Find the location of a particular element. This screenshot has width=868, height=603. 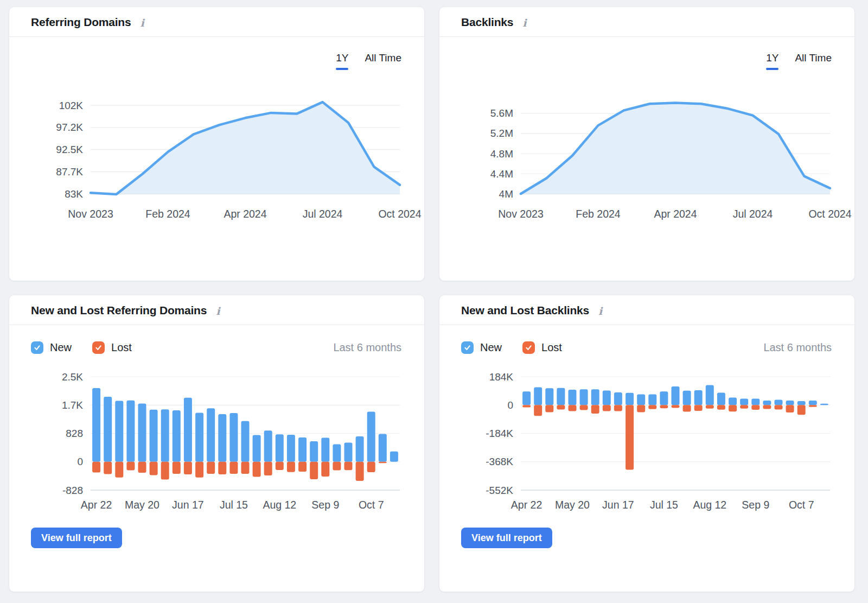

card-header: Referring Domains i is located at coordinates (217, 22).